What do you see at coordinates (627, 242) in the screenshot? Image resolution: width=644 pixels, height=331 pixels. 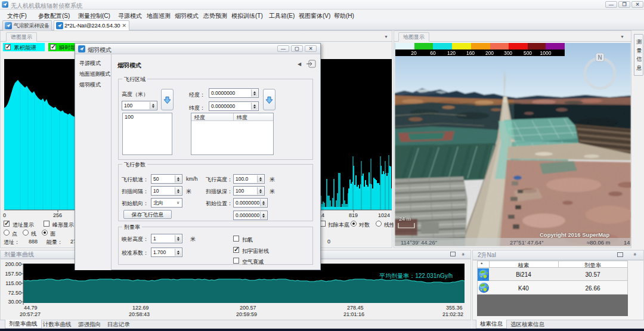 I see `svg-text: 14` at bounding box center [627, 242].